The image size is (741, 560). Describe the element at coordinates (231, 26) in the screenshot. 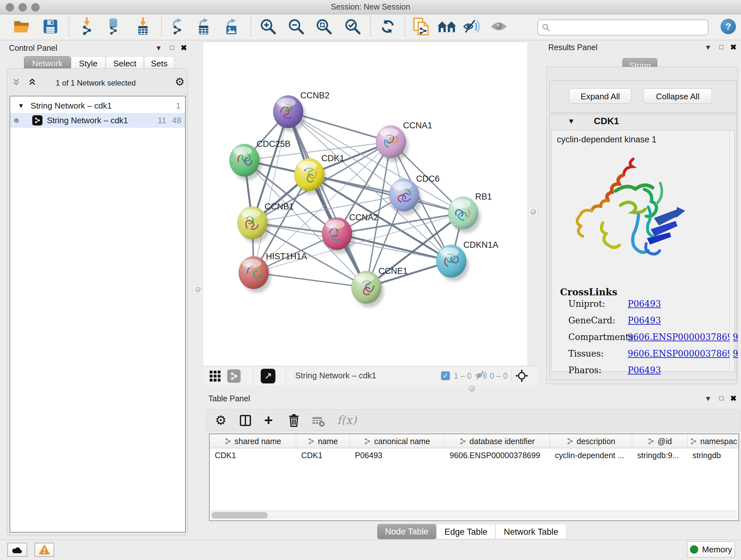

I see `export-image-button` at that location.